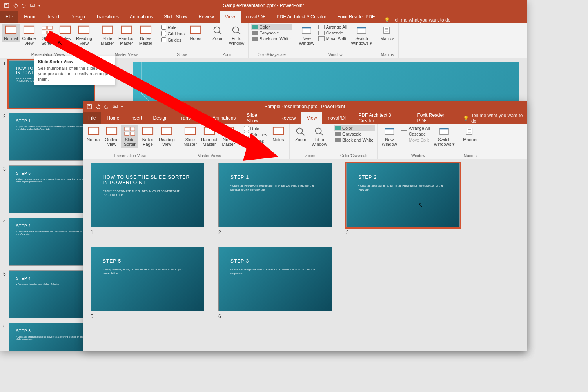  What do you see at coordinates (146, 30) in the screenshot?
I see `Notes Master-icon` at bounding box center [146, 30].